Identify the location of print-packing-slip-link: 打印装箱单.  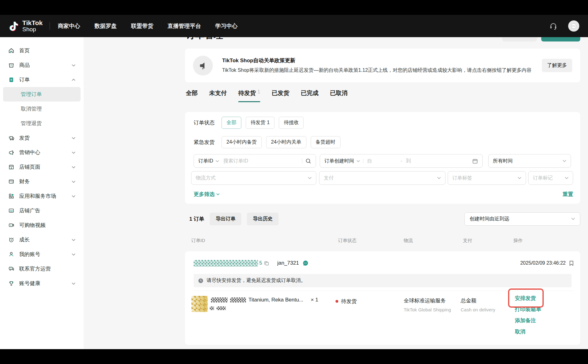
(528, 310).